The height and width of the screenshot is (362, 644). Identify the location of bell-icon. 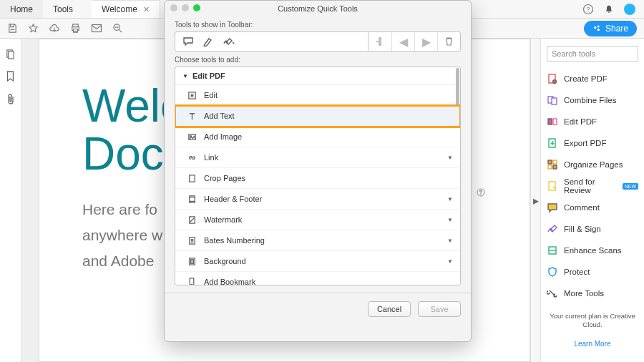
(609, 9).